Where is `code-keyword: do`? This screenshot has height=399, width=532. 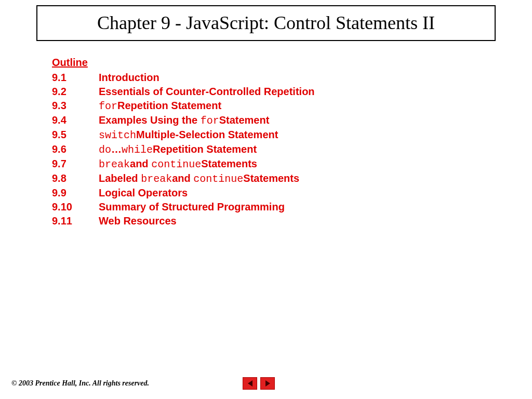 code-keyword: do is located at coordinates (105, 150).